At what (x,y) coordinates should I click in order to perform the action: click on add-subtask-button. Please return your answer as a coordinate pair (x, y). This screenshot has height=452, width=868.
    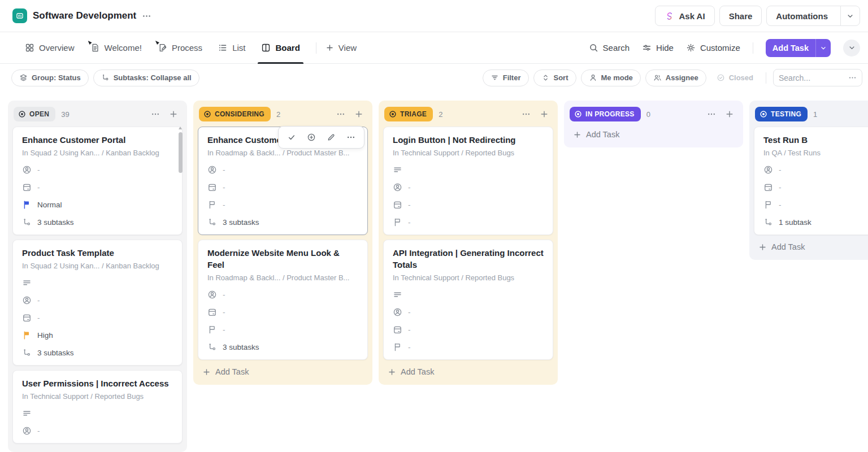
    Looking at the image, I should click on (311, 137).